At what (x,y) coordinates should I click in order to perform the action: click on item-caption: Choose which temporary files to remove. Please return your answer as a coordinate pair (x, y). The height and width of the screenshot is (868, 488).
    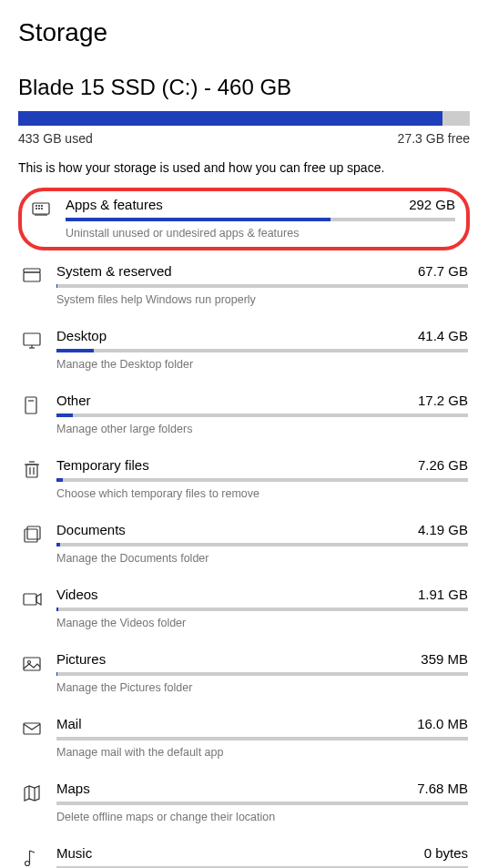
    Looking at the image, I should click on (262, 494).